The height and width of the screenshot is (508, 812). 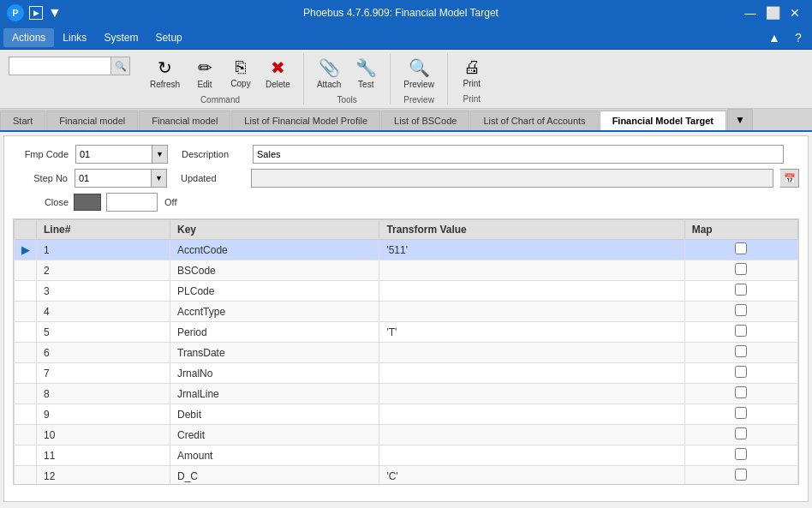 I want to click on step-no-input, so click(x=113, y=178).